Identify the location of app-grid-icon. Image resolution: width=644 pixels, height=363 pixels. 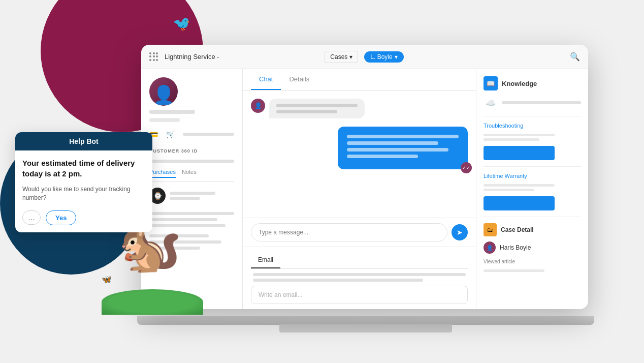
(154, 57).